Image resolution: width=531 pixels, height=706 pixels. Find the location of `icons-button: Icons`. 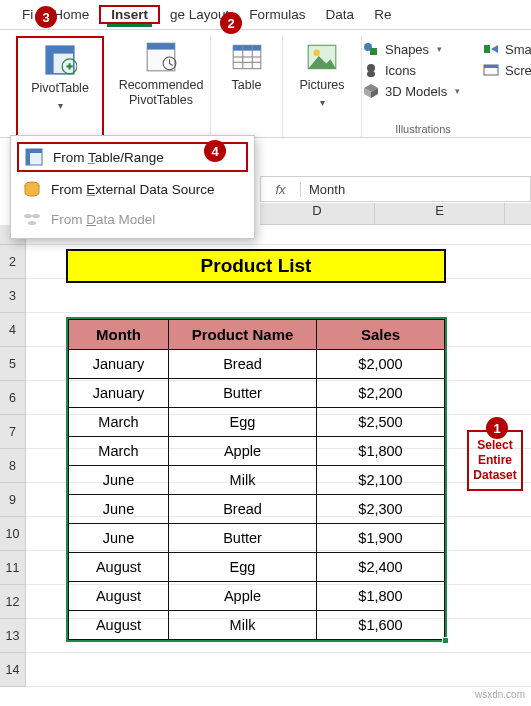

icons-button: Icons is located at coordinates (418, 70).